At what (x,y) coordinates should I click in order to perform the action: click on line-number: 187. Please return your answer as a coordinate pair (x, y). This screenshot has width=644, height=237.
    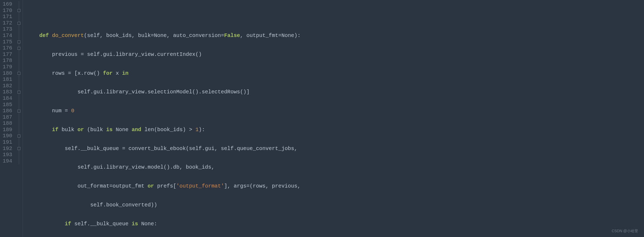
    Looking at the image, I should click on (7, 117).